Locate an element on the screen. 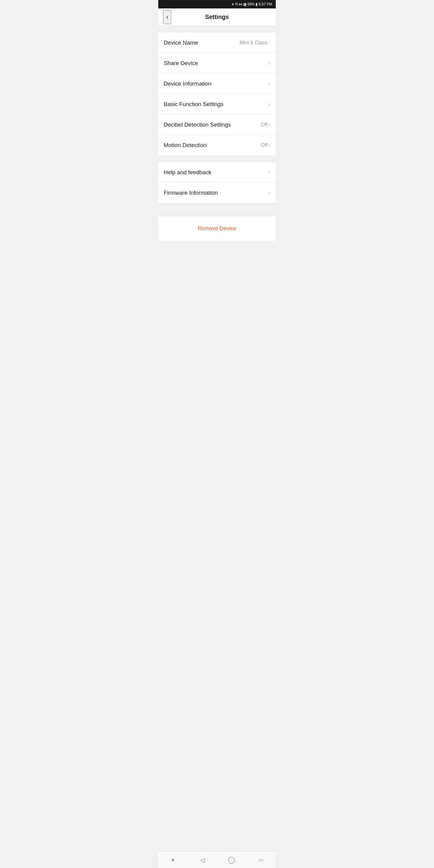 Image resolution: width=434 pixels, height=868 pixels. time: 9:37 PM is located at coordinates (266, 4).